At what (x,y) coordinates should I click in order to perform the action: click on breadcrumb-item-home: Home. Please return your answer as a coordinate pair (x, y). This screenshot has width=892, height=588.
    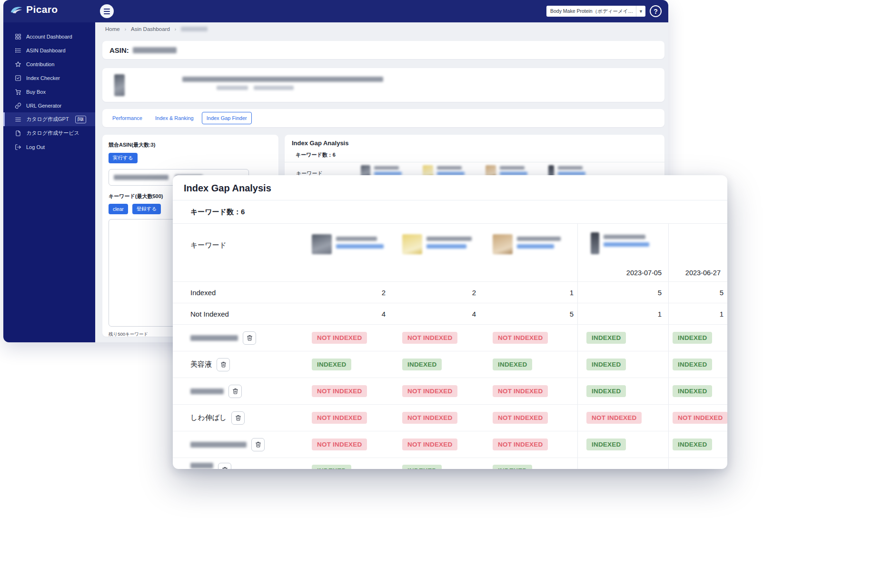
    Looking at the image, I should click on (112, 29).